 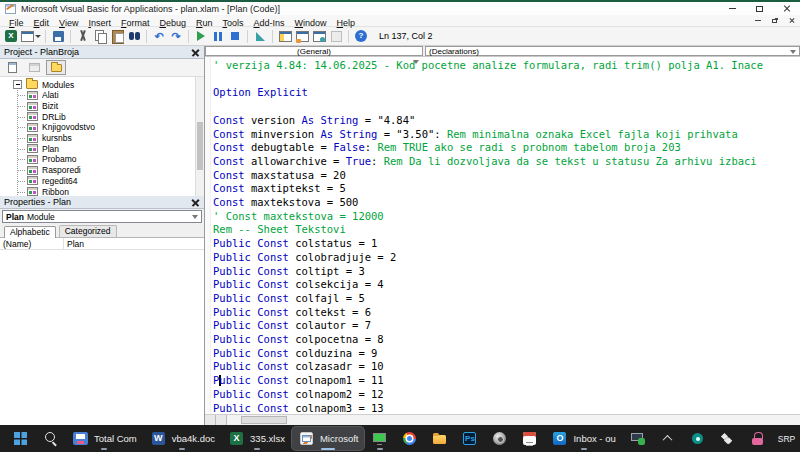 What do you see at coordinates (732, 8) in the screenshot?
I see `minimize-button` at bounding box center [732, 8].